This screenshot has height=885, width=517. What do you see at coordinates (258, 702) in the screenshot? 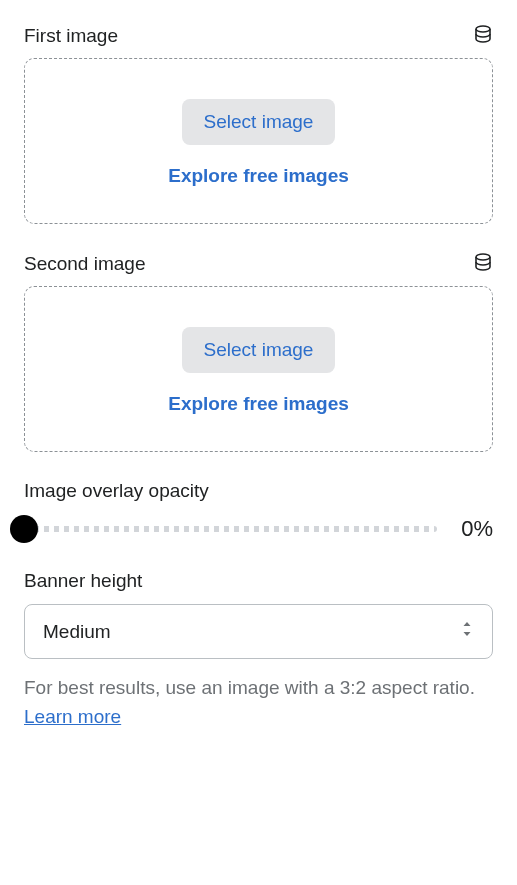
I see `banner-height-helper: For best results, use an image with a 3:…` at bounding box center [258, 702].